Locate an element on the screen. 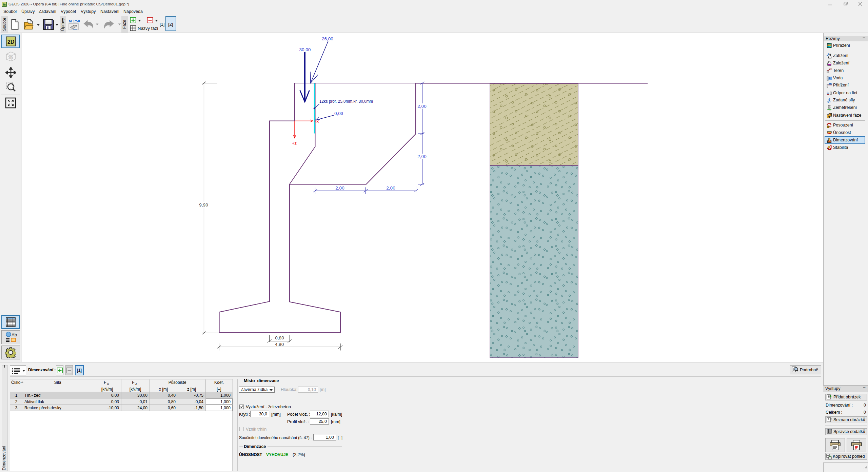 The height and width of the screenshot is (472, 868). svg-text: 26,00 is located at coordinates (328, 39).